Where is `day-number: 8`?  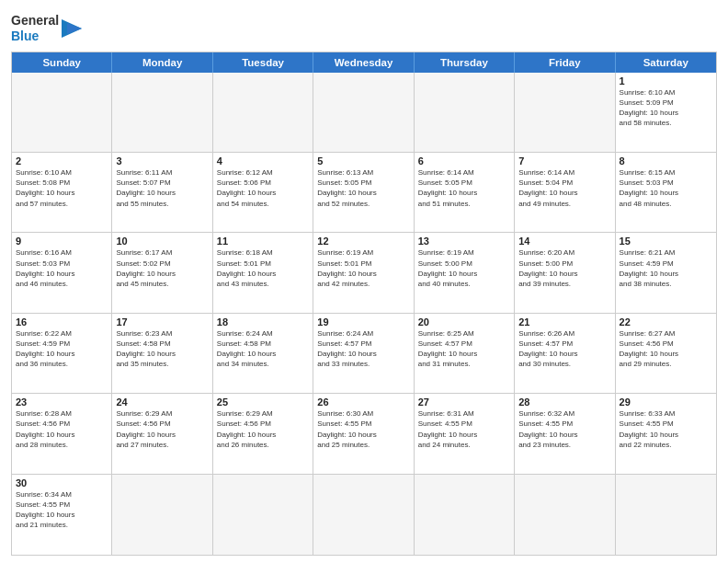
day-number: 8 is located at coordinates (665, 161).